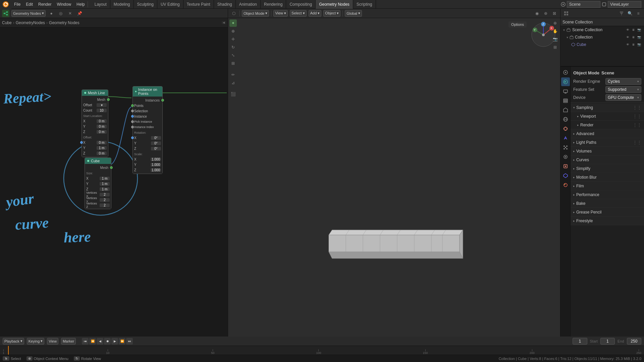  I want to click on tool-select: ✦, so click(233, 23).